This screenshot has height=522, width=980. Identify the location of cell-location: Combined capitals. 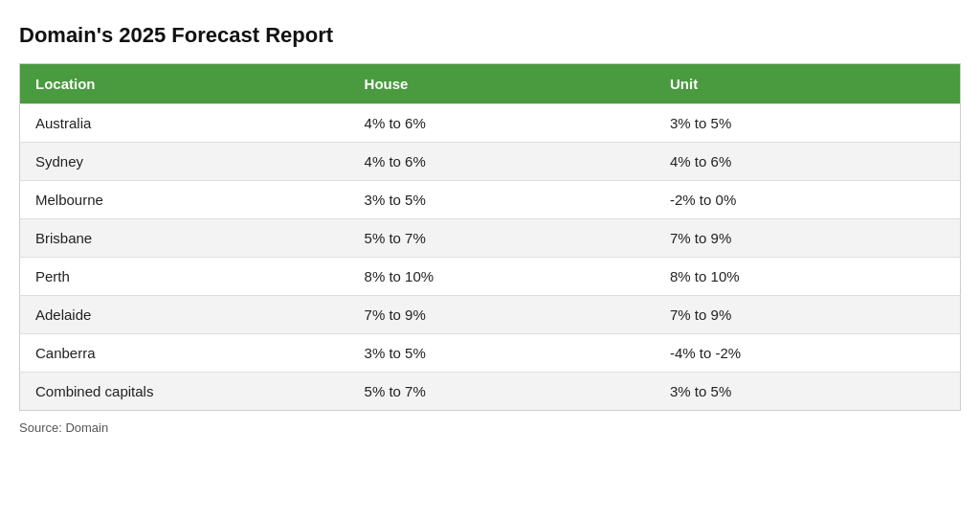
(185, 392).